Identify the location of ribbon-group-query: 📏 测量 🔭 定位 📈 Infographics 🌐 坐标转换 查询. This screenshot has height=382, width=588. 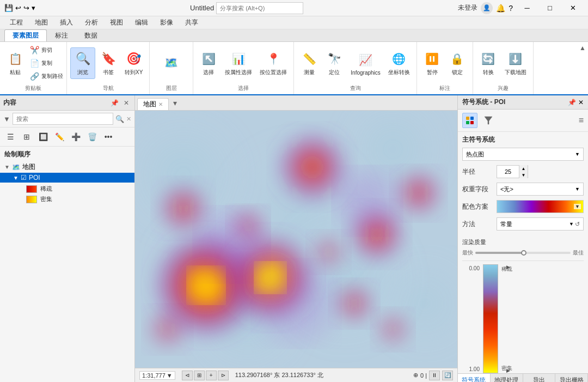
(355, 68).